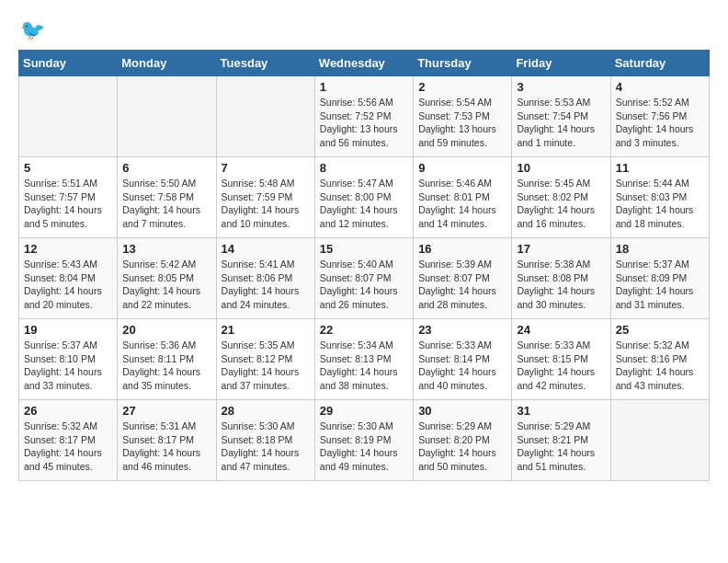  Describe the element at coordinates (660, 117) in the screenshot. I see `calendar-cell: 4Sunrise: 5:52 AM Sunset: 7:56 PM Daylig…` at that location.